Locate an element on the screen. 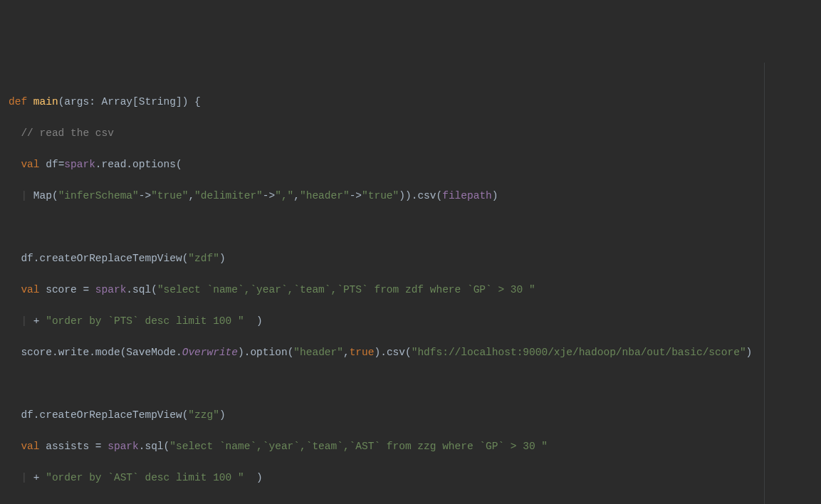 The image size is (821, 504). code-line: | + "order by `PTS` desc limit 100 " ) is located at coordinates (410, 321).